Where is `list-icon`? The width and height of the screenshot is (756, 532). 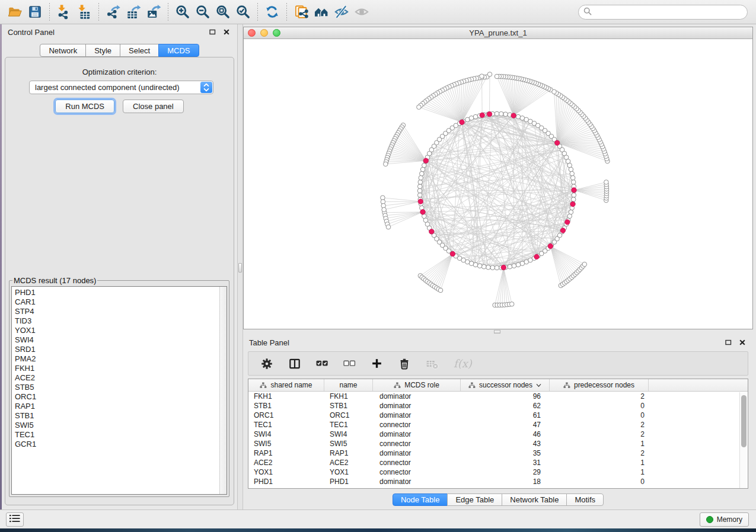
list-icon is located at coordinates (15, 520).